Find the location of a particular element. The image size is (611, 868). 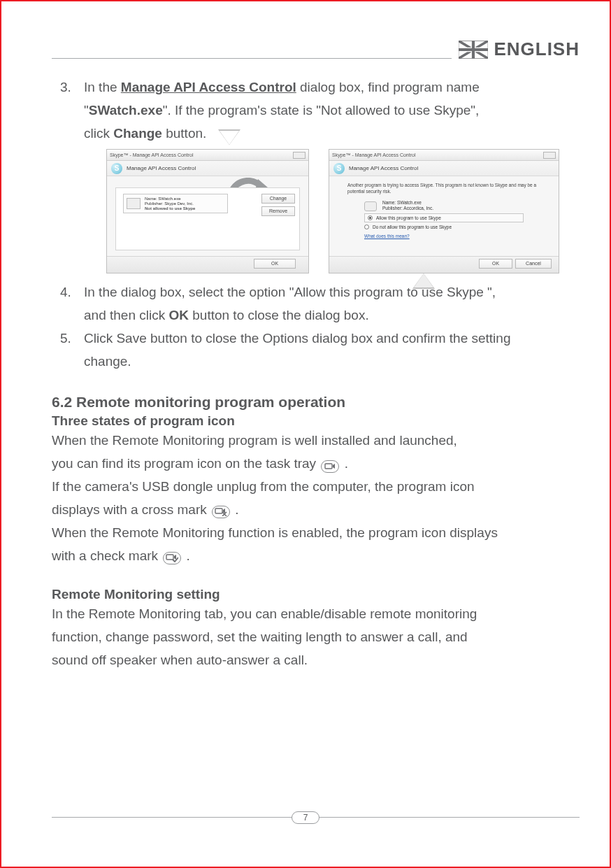

change-button: Change is located at coordinates (278, 199).